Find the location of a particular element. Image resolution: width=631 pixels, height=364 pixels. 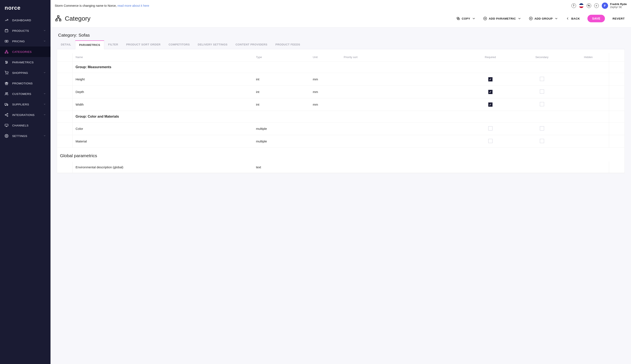

revert-button: REVERT is located at coordinates (618, 18).